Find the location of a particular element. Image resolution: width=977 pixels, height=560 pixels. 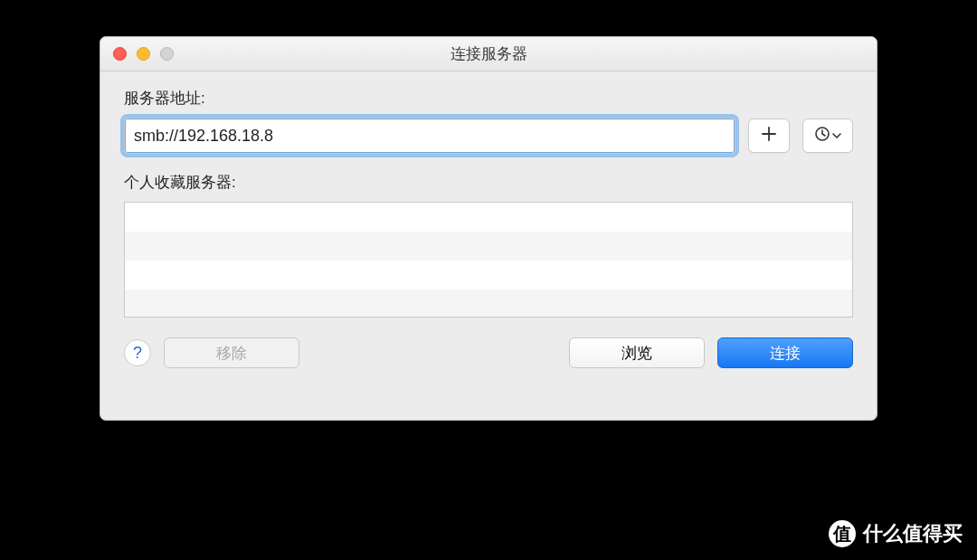

connect-button: 连接 is located at coordinates (785, 353).